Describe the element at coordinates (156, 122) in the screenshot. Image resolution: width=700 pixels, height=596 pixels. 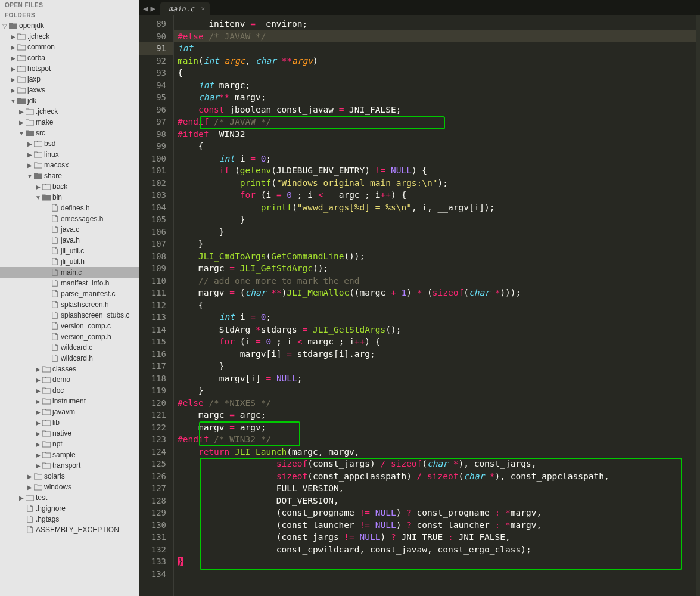
I see `line-number: 97` at that location.